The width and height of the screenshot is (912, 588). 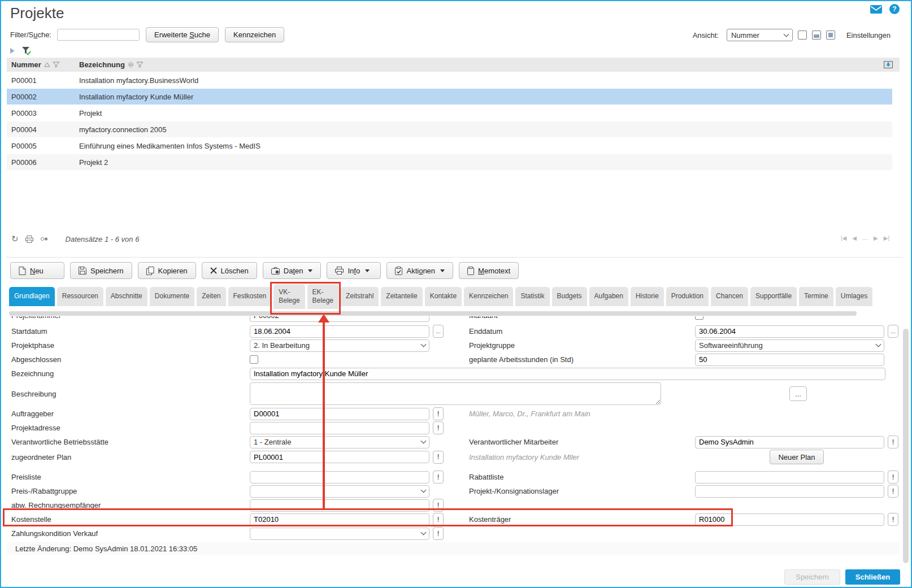 I want to click on info-menu-button: Info, so click(x=354, y=271).